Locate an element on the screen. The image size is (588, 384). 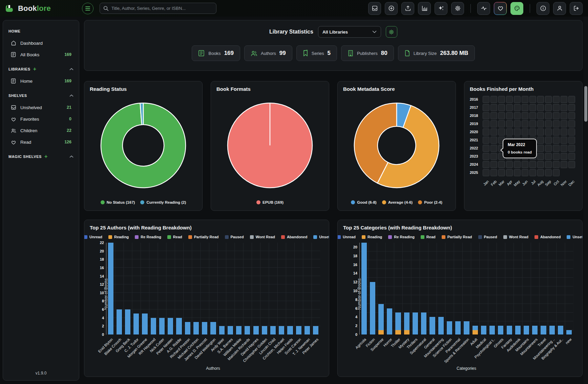
legend-item: Re Reading is located at coordinates (148, 237).